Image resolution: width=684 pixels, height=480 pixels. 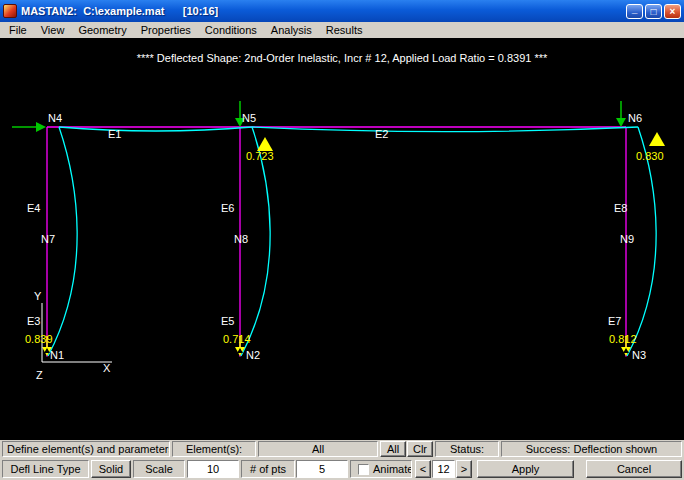 What do you see at coordinates (102, 30) in the screenshot?
I see `menu-item-geometry: Geometry` at bounding box center [102, 30].